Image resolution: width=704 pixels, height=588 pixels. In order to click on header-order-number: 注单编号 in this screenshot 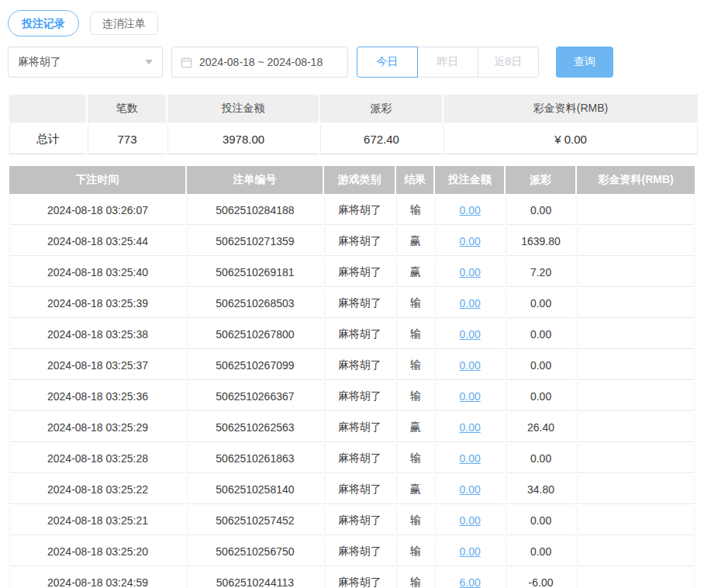, I will do `click(254, 180)`.